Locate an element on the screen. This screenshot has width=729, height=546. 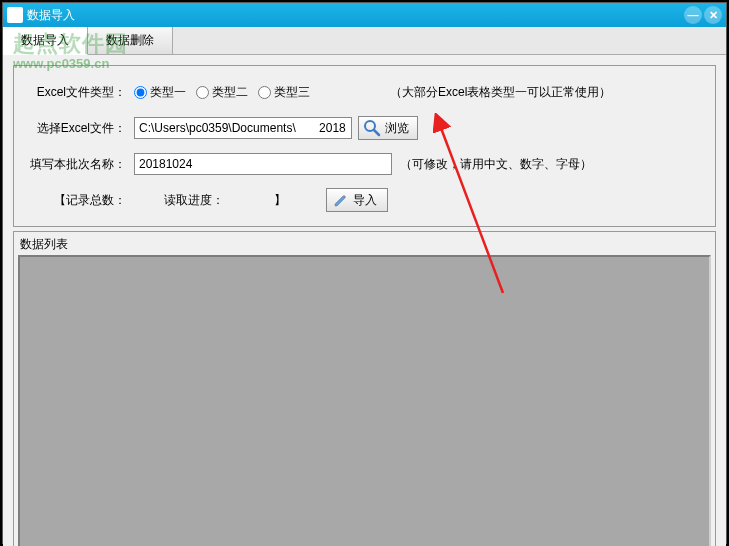
file-type-row: Excel文件类型： 类型一 类型二 类型三 （大部分Excel表 is located at coordinates (364, 92).